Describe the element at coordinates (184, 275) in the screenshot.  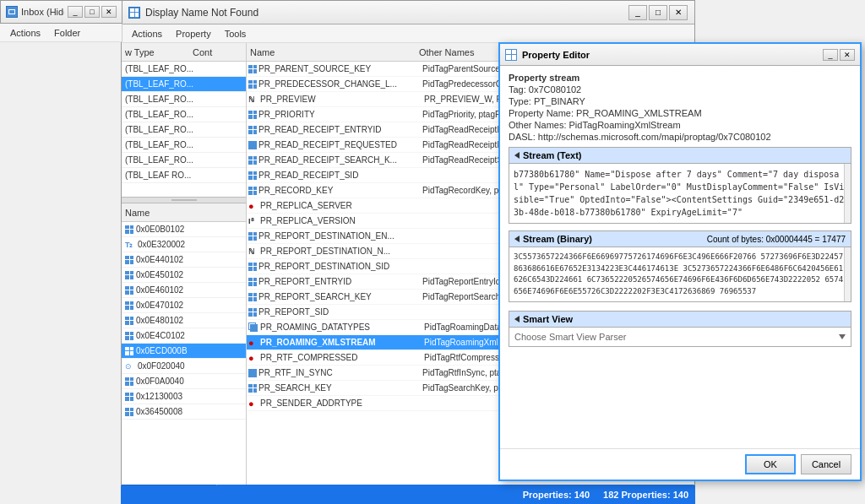
I see `bottom-row-4: 0x0E450102` at that location.